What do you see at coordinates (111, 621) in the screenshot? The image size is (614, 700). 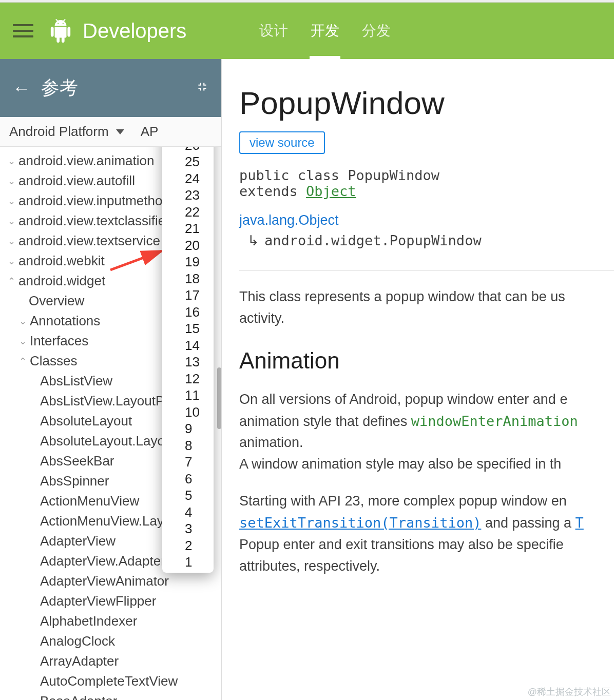 I see `class-item: AlphabetIndexer` at bounding box center [111, 621].